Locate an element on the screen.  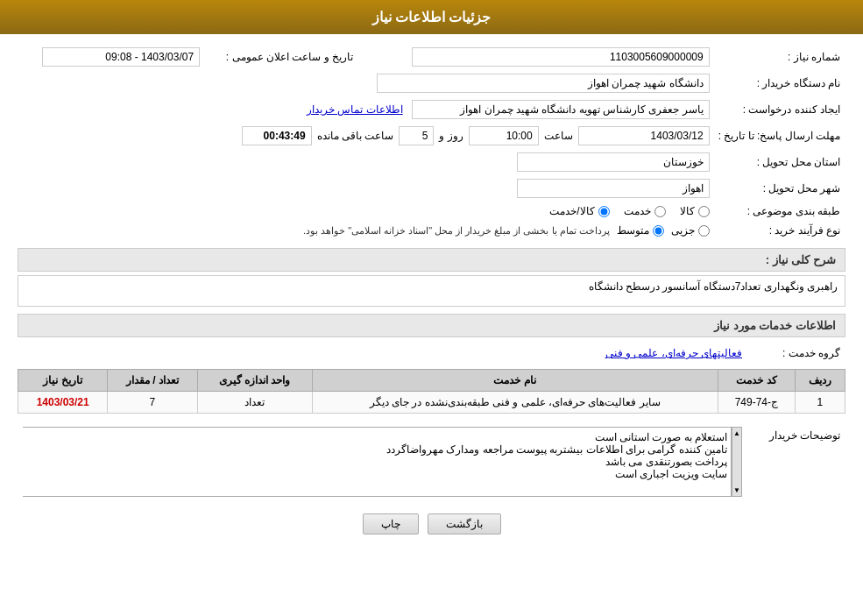
service-group-value-cell: فعالیتهای حرفه‌ای، علمی و فنی is located at coordinates (382, 353).